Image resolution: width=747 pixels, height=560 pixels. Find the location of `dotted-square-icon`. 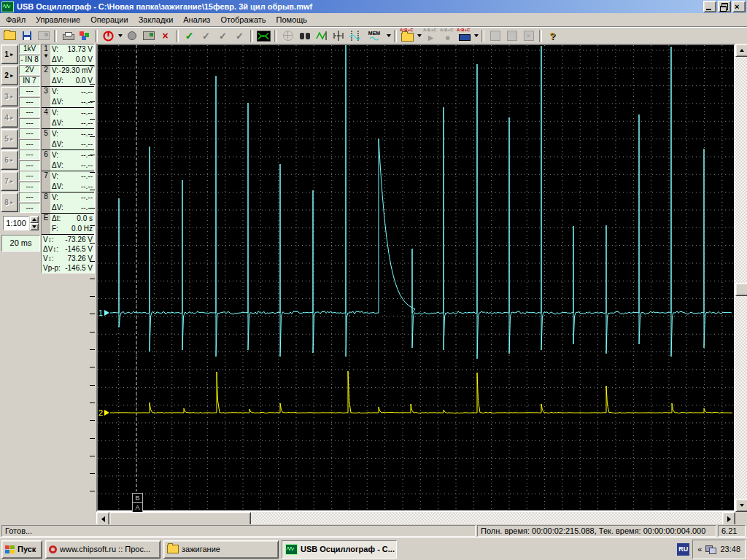

dotted-square-icon is located at coordinates (512, 36).